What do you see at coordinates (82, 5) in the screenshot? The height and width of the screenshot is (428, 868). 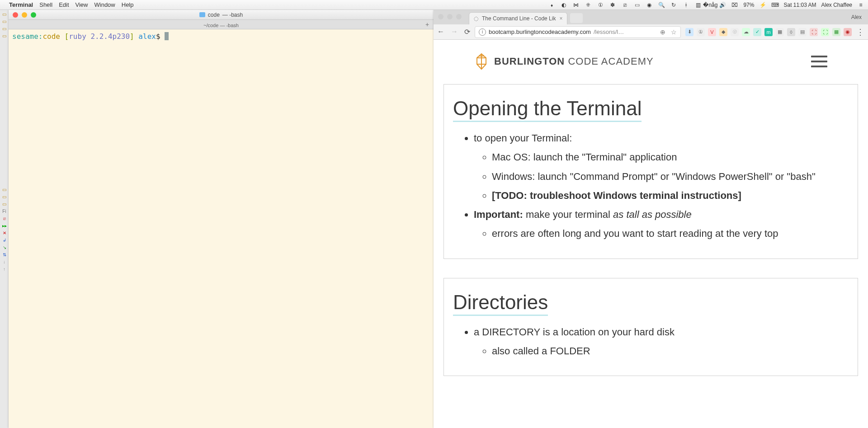 I see `menubar-item-view: View` at bounding box center [82, 5].